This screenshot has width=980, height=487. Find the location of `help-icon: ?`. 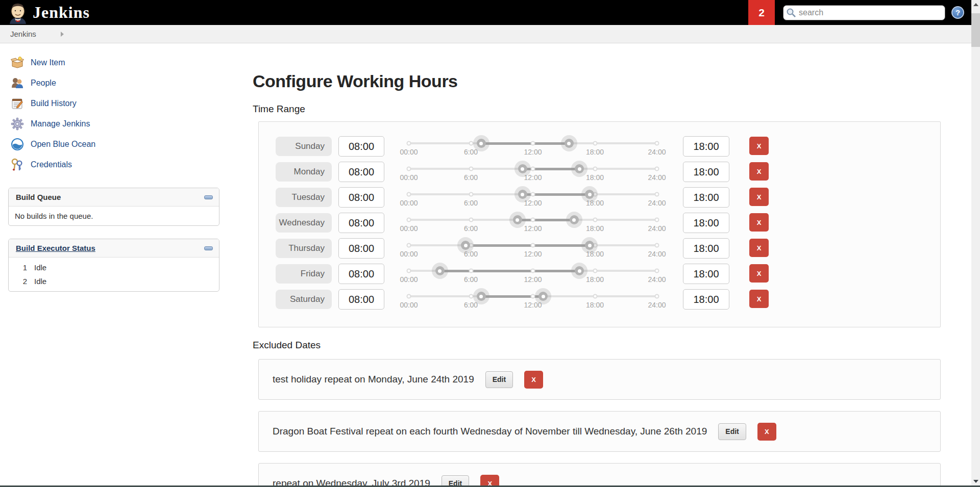

help-icon: ? is located at coordinates (958, 12).